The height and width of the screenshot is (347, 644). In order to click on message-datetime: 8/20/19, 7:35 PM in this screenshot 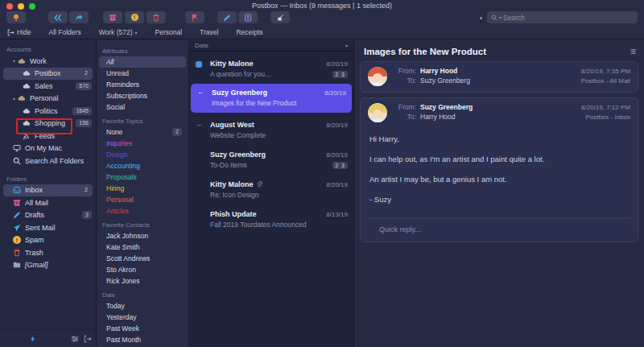, I will do `click(605, 72)`.